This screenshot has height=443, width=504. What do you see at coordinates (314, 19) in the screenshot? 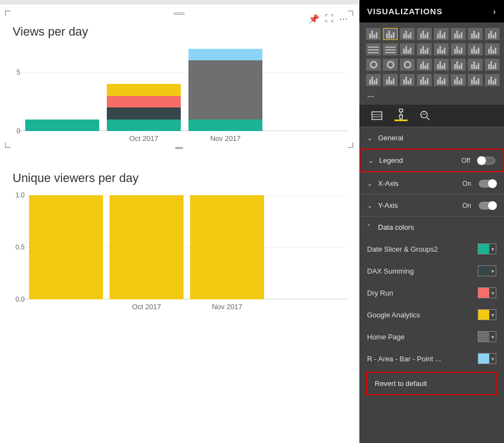
I see `pin-icon: 📌` at bounding box center [314, 19].